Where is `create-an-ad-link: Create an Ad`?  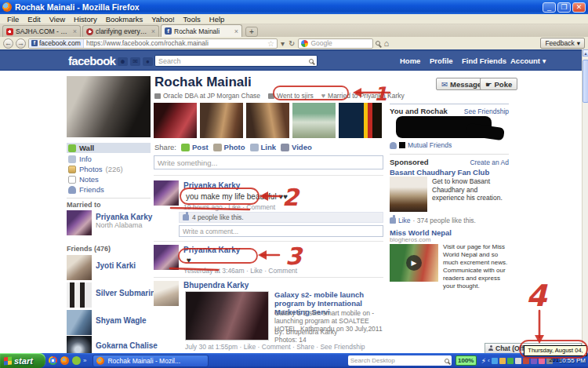 create-an-ad-link: Create an Ad is located at coordinates (489, 162).